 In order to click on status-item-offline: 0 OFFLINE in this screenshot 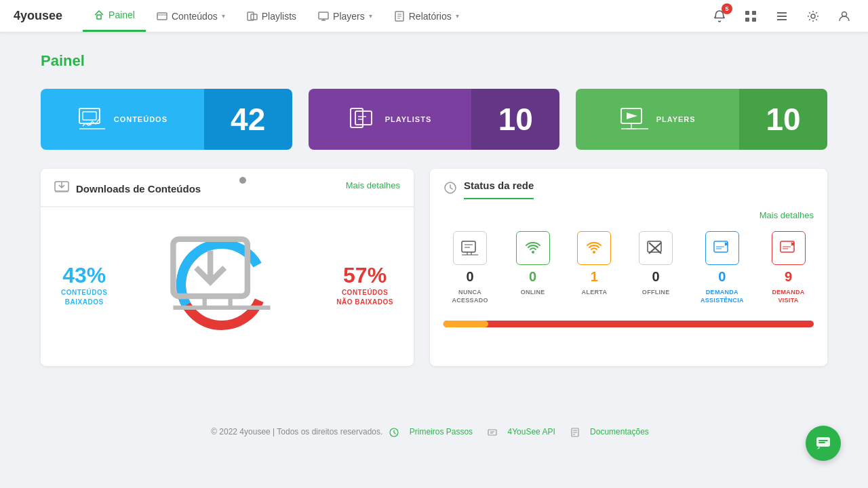, I will do `click(656, 268)`.